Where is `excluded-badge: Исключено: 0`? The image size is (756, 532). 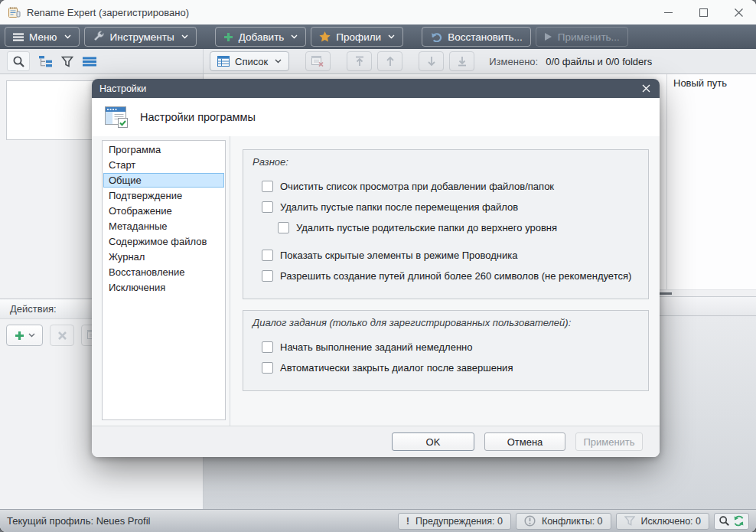
excluded-badge: Исключено: 0 is located at coordinates (663, 521).